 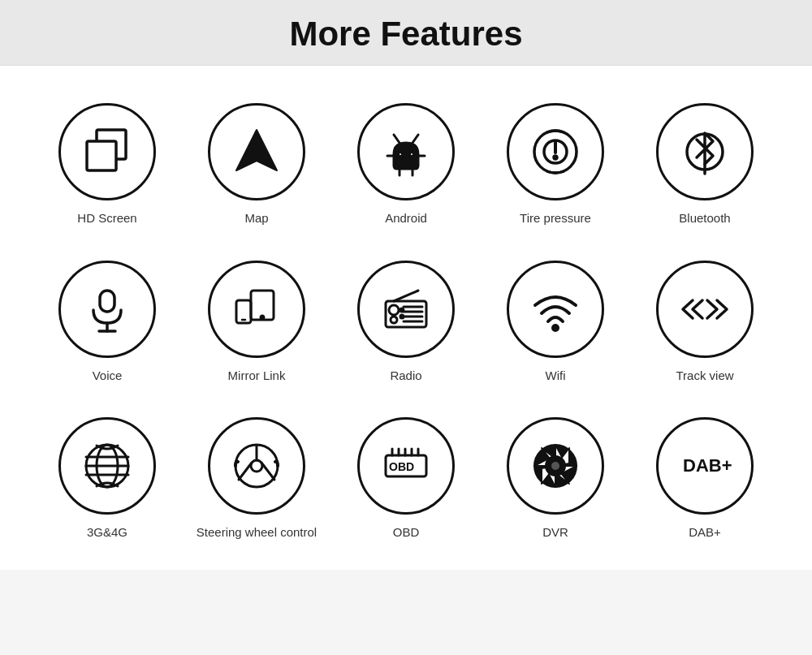 I want to click on svg-text: OBD, so click(x=401, y=467).